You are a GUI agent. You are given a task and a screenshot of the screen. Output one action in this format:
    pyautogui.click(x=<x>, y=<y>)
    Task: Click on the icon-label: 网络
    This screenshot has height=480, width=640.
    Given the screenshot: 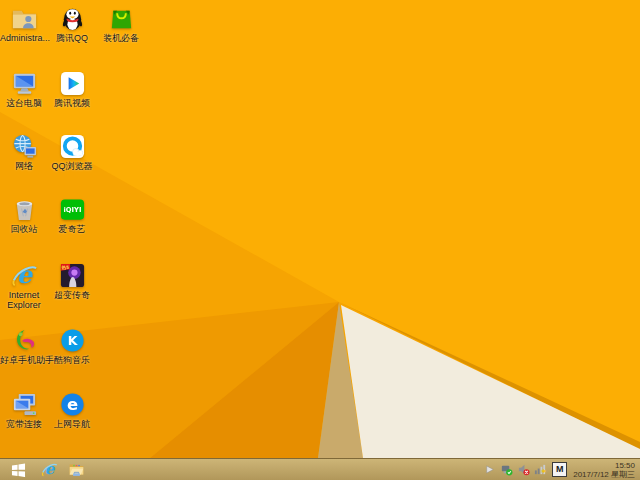 What is the action you would take?
    pyautogui.click(x=24, y=166)
    